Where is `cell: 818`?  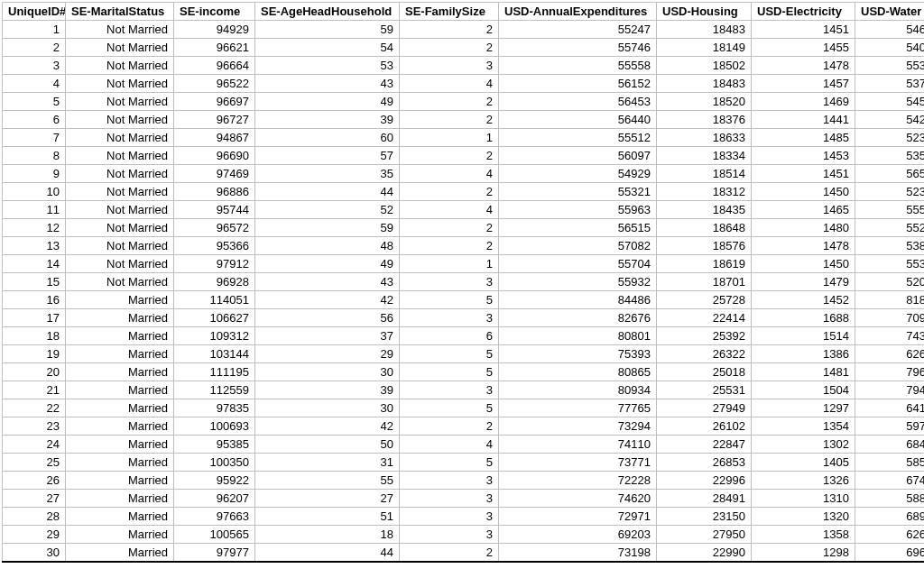 cell: 818 is located at coordinates (890, 300).